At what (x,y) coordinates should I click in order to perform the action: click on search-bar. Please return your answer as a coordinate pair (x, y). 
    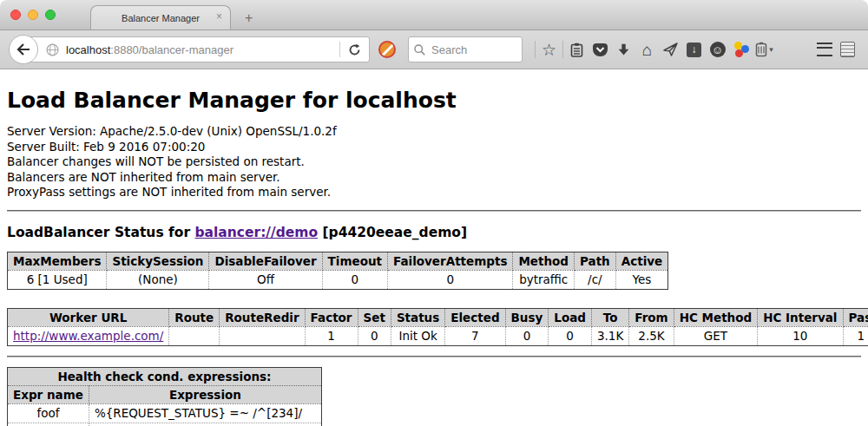
    Looking at the image, I should click on (465, 49).